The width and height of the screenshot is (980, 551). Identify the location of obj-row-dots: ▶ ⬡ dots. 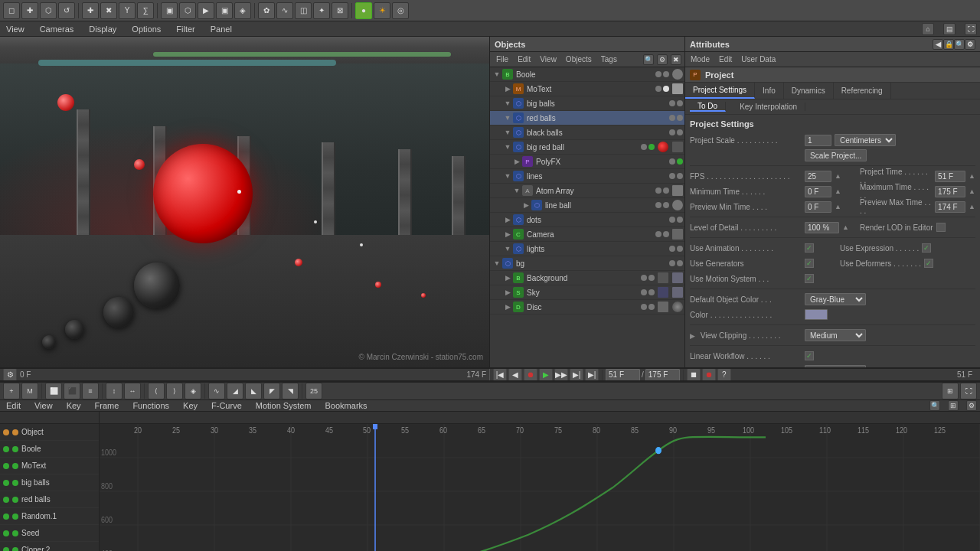
(587, 220).